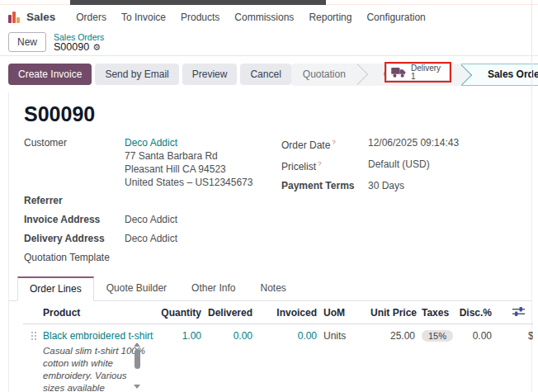 This screenshot has width=538, height=392. Describe the element at coordinates (41, 17) in the screenshot. I see `app-name: Sales` at that location.